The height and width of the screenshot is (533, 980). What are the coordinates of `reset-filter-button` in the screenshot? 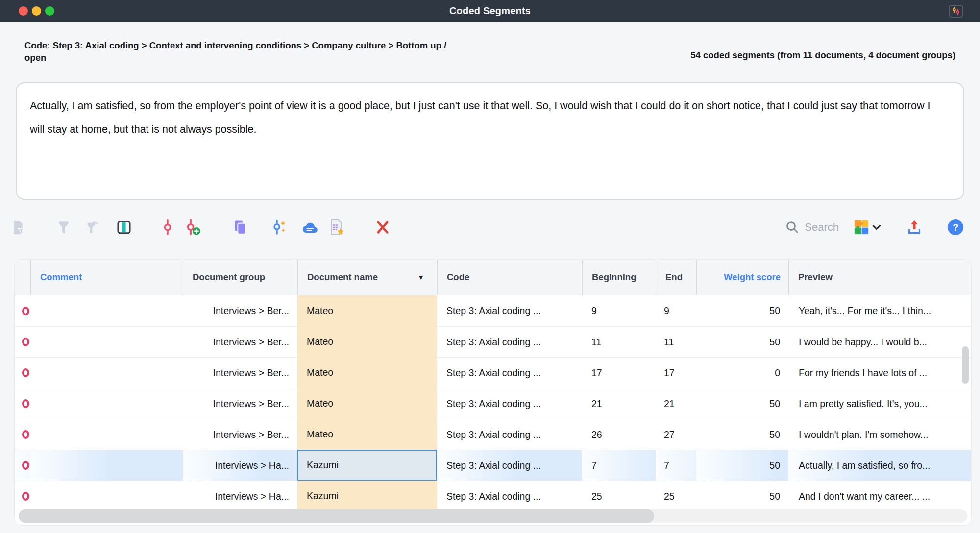 It's located at (92, 227).